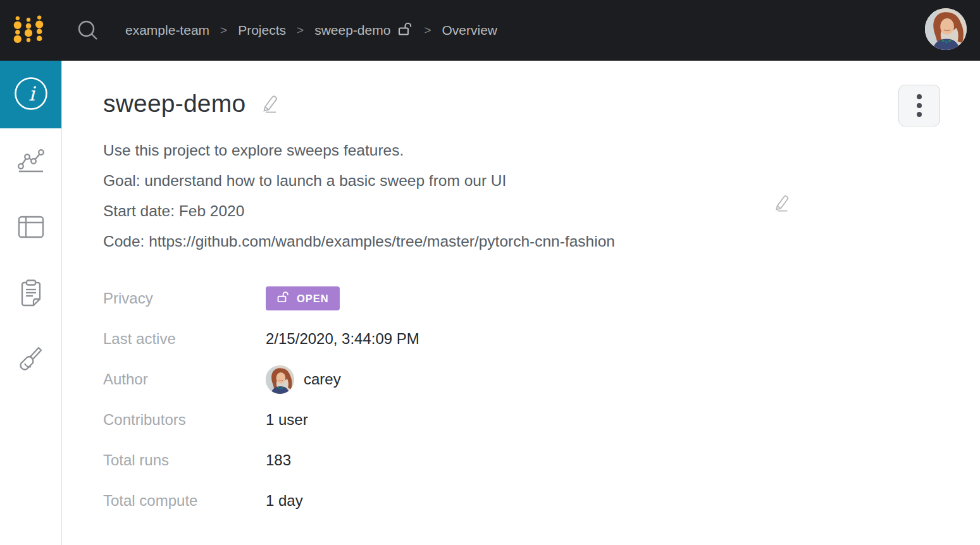 This screenshot has height=545, width=980. Describe the element at coordinates (28, 30) in the screenshot. I see `wandb-logo-icon` at that location.